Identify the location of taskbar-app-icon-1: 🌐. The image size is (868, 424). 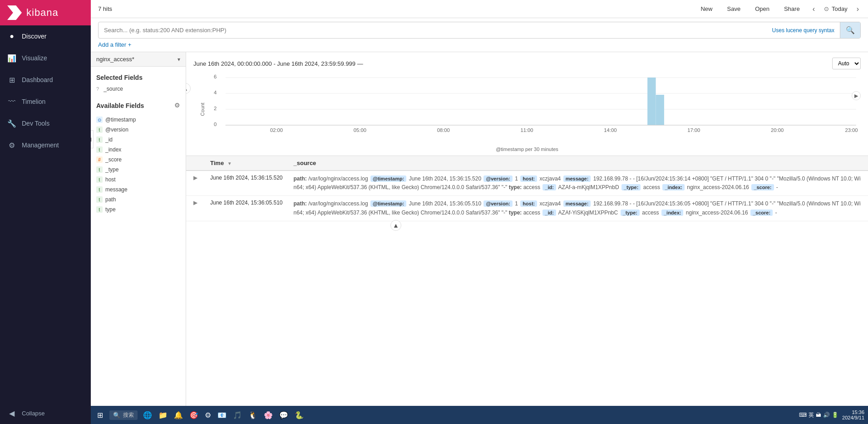
(148, 415).